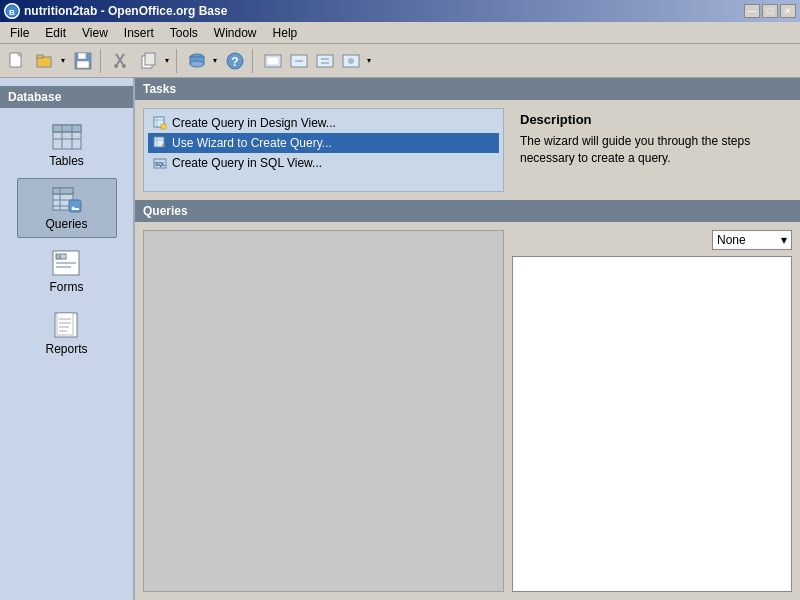 This screenshot has height=600, width=800. What do you see at coordinates (160, 163) in the screenshot?
I see `sql-icon: SQL` at bounding box center [160, 163].